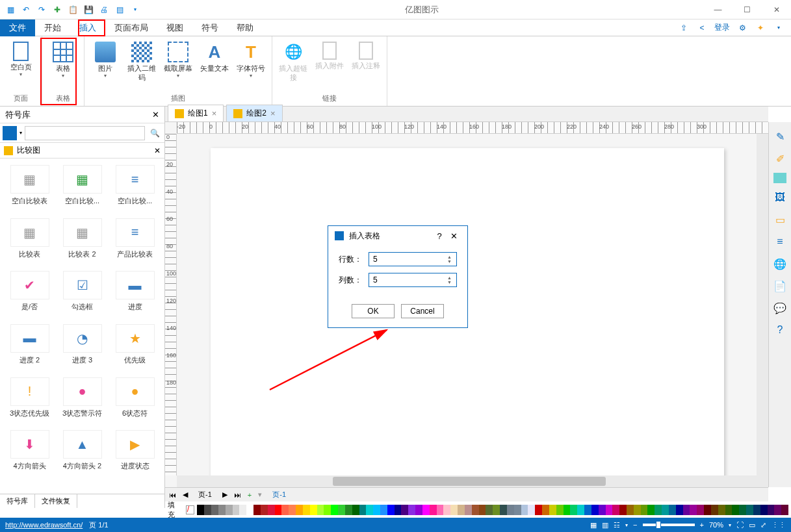 This screenshot has width=791, height=532. I want to click on status-url: http://www.edrawsoft.cn/, so click(44, 525).